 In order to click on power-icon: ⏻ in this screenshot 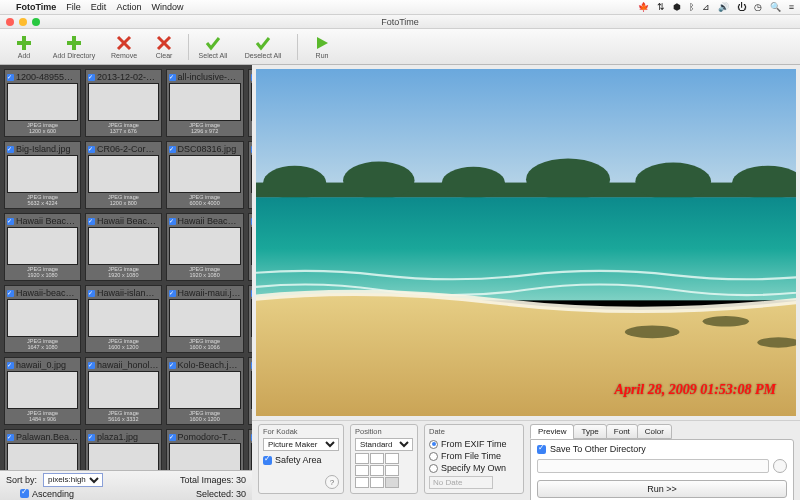, I will do `click(742, 7)`.